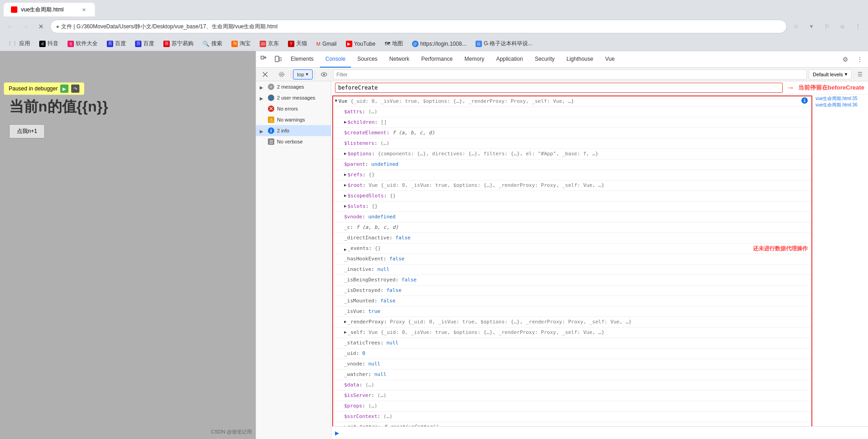 This screenshot has width=868, height=439. I want to click on tab-sources: Sources, so click(367, 59).